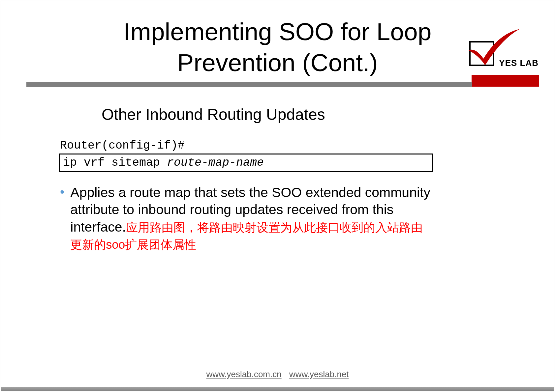 Image resolution: width=555 pixels, height=392 pixels. Describe the element at coordinates (519, 63) in the screenshot. I see `logo-text: YES LAB` at that location.